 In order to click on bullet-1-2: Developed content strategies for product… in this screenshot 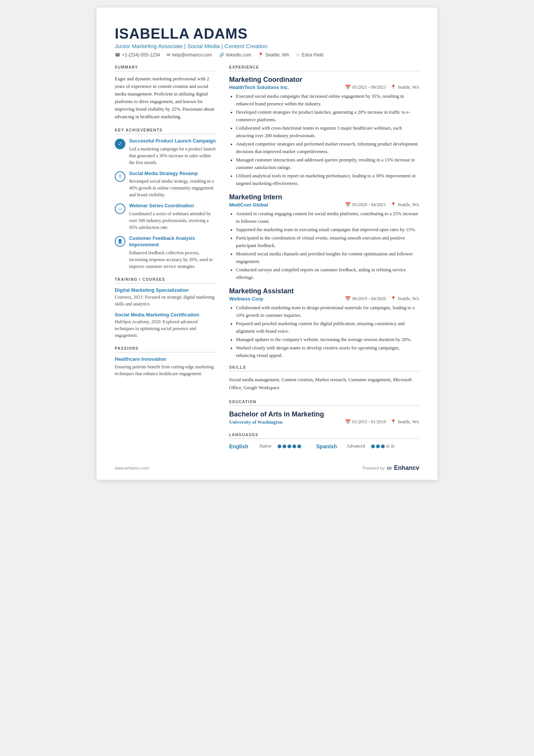, I will do `click(328, 116)`.